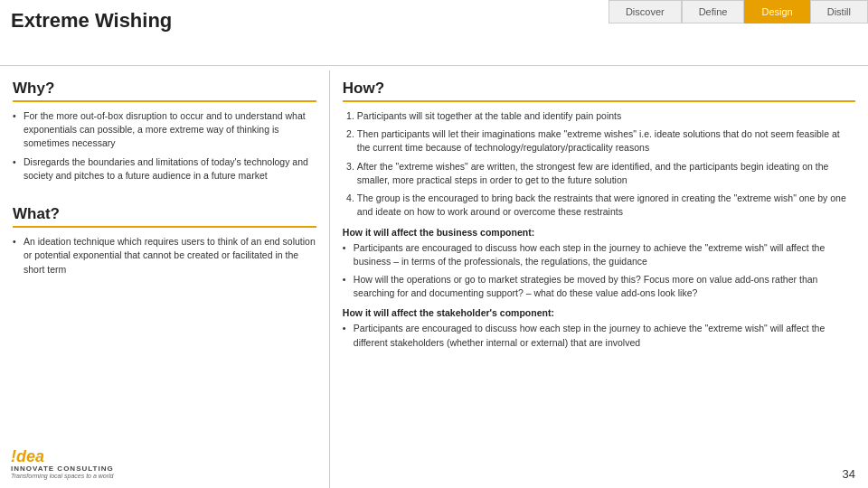  What do you see at coordinates (165, 130) in the screenshot?
I see `list-item: For the more out-of-box disruption to oc…` at bounding box center [165, 130].